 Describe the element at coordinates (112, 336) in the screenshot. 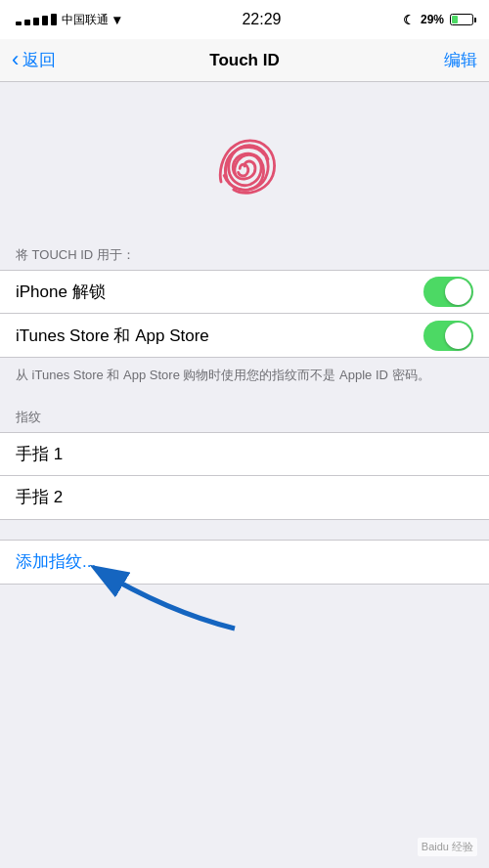

I see `appstore-label: iTunes Store 和 App Store` at that location.